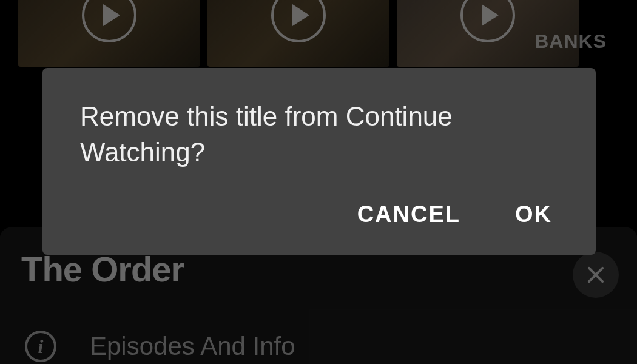 Image resolution: width=637 pixels, height=364 pixels. Describe the element at coordinates (534, 215) in the screenshot. I see `ok-button: OK` at that location.